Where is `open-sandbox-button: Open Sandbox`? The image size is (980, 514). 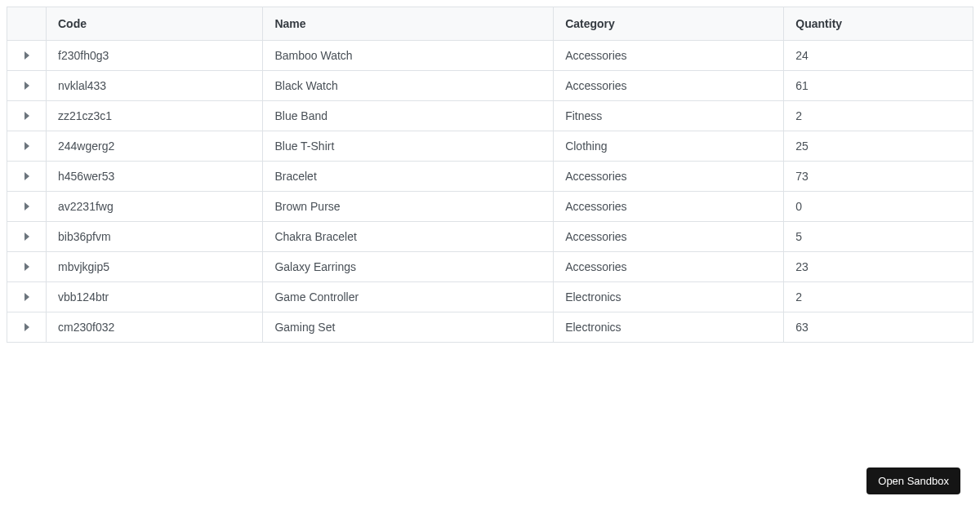
open-sandbox-button: Open Sandbox is located at coordinates (913, 481).